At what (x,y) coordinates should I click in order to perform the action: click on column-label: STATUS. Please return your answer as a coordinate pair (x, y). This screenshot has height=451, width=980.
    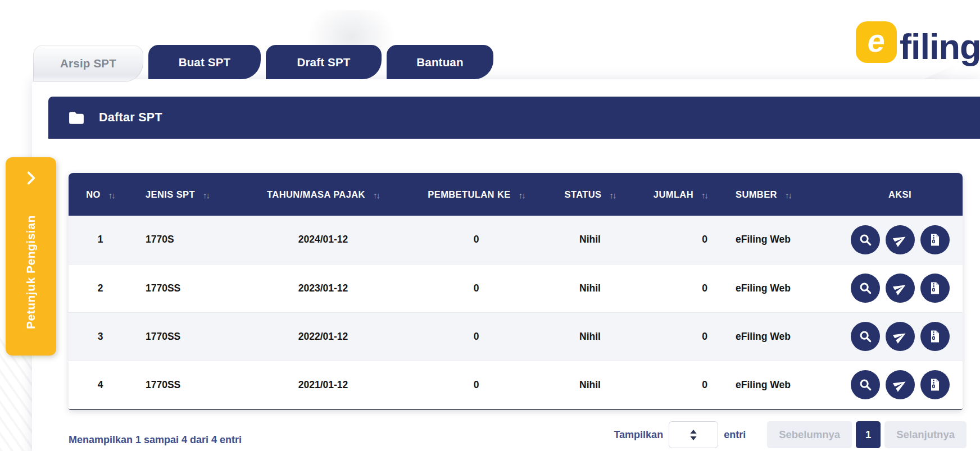
    Looking at the image, I should click on (583, 194).